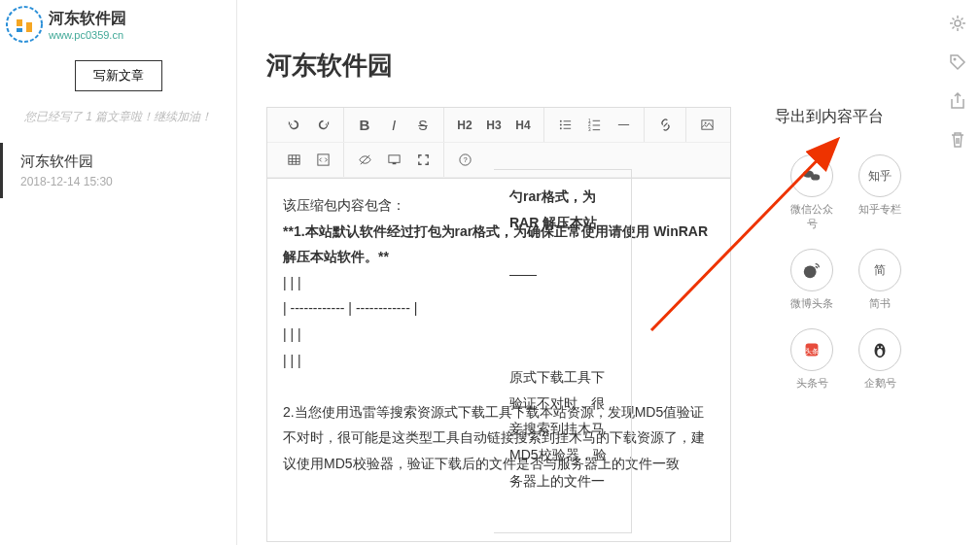 The height and width of the screenshot is (545, 980). I want to click on bold-button: B, so click(365, 125).